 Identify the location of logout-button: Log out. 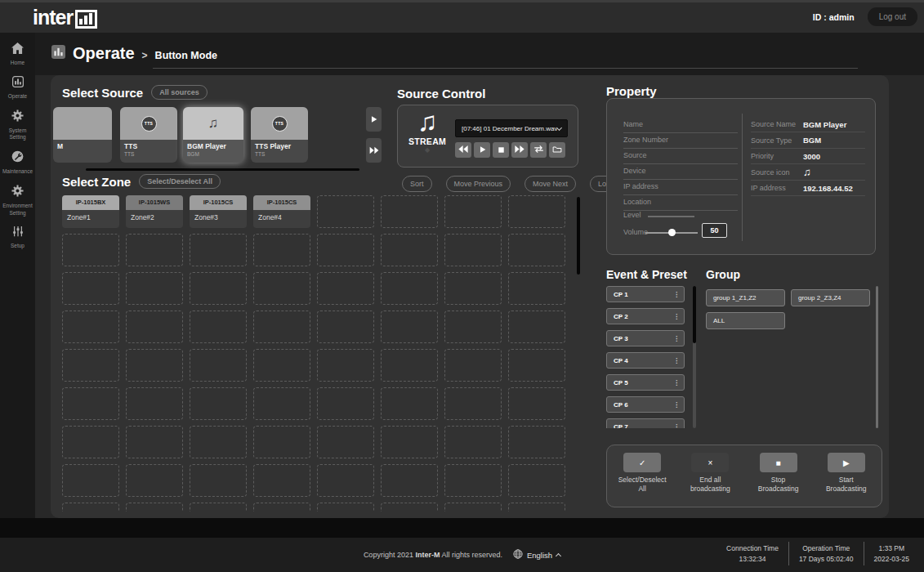
(892, 16).